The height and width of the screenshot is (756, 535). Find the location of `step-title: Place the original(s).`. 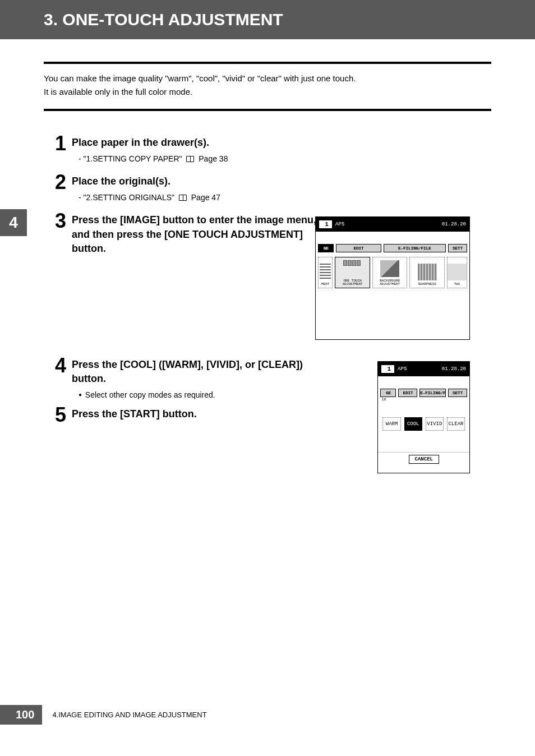

step-title: Place the original(s). is located at coordinates (282, 182).